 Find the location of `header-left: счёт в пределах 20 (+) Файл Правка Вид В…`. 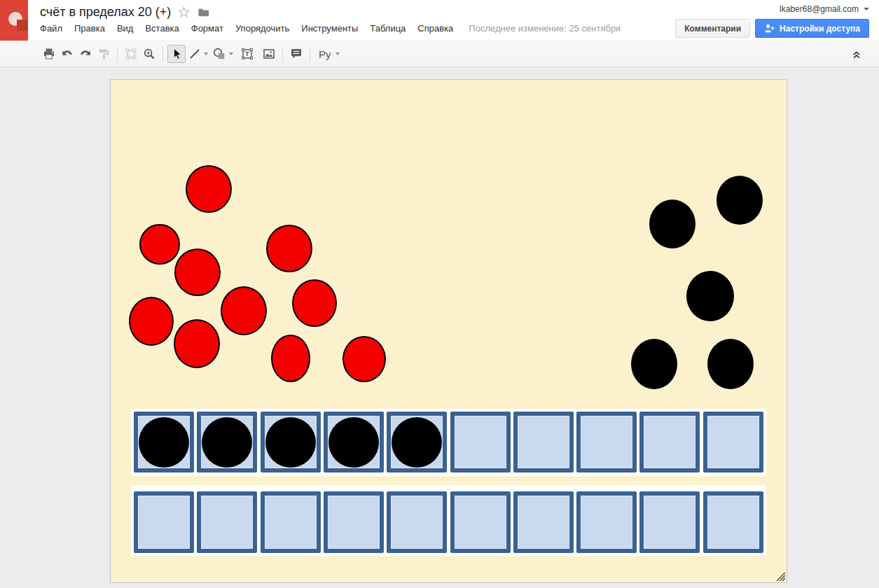

header-left: счёт в пределах 20 (+) Файл Правка Вид В… is located at coordinates (331, 20).